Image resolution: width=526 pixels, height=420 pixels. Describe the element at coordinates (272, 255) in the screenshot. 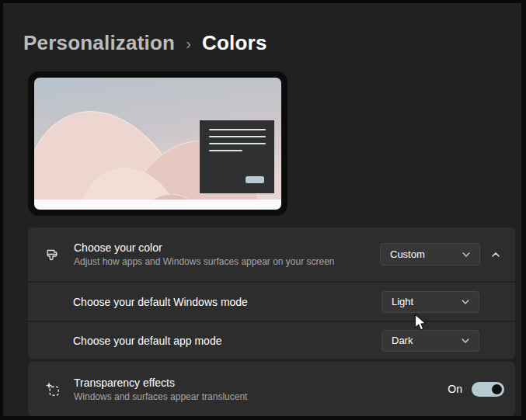

I see `setting-row-choose-your-color: Choose your color Adjust how apps and Wi…` at that location.